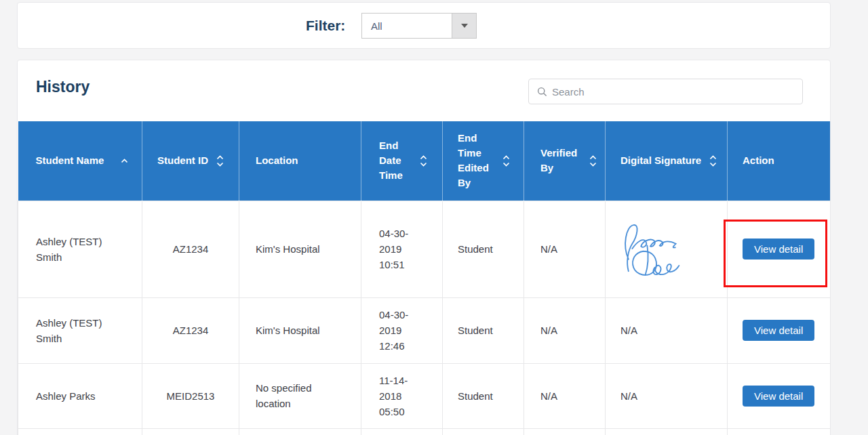 This screenshot has height=435, width=868. Describe the element at coordinates (667, 161) in the screenshot. I see `column-header-digital-signature: Digital Signature` at that location.